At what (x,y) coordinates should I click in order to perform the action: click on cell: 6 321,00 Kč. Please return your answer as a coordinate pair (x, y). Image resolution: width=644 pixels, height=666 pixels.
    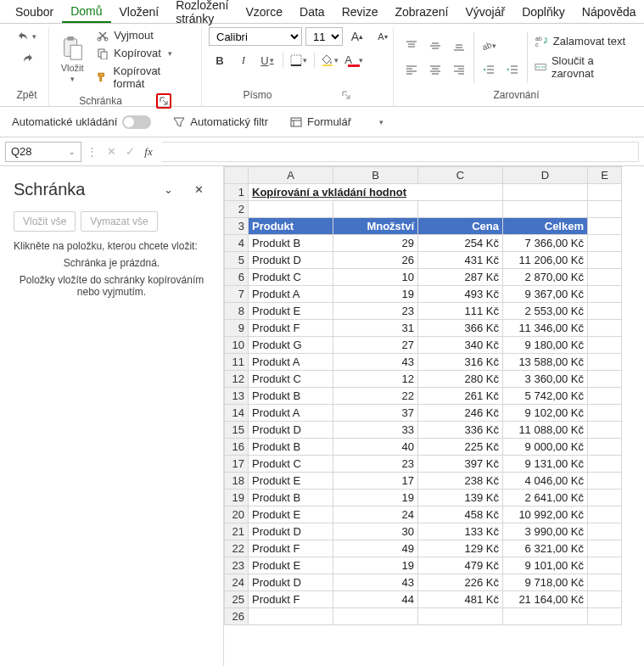
    Looking at the image, I should click on (546, 549).